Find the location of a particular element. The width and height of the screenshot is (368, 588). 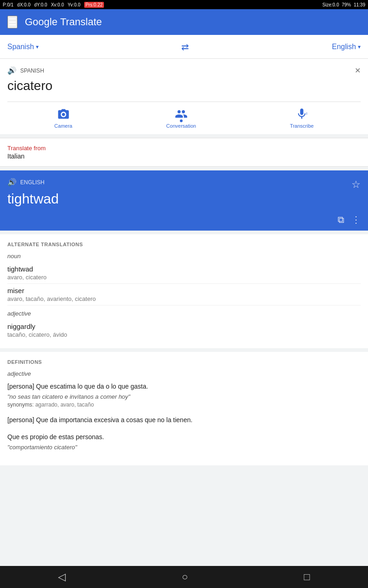

target-language-label: English is located at coordinates (344, 47).